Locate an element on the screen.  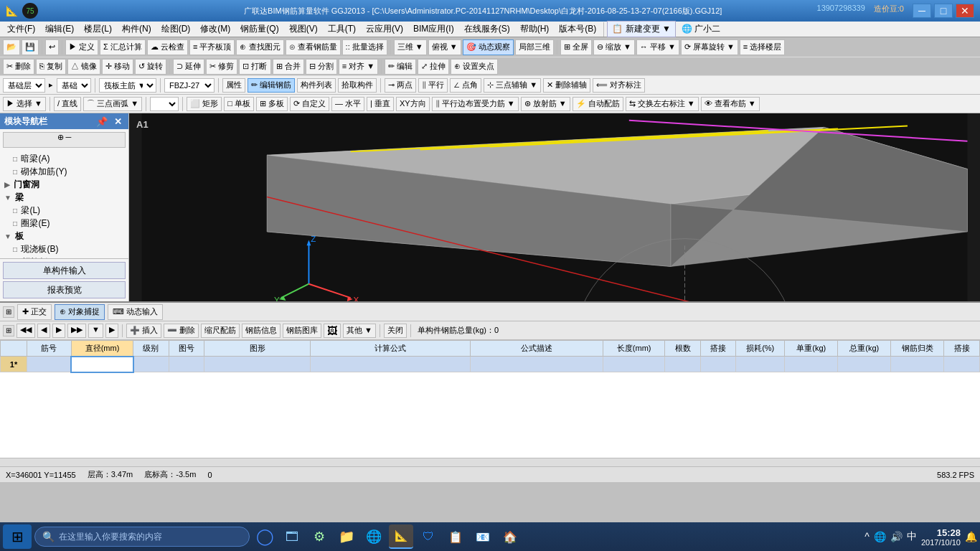
cell-length is located at coordinates (633, 364).